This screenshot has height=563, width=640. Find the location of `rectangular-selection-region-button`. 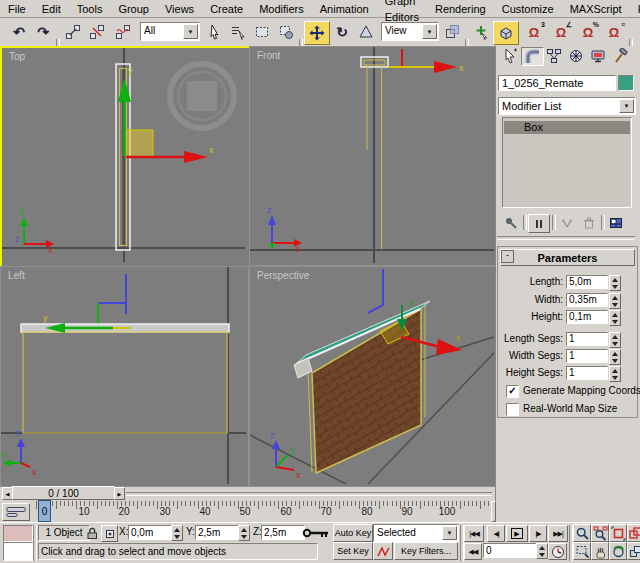

rectangular-selection-region-button is located at coordinates (262, 32).